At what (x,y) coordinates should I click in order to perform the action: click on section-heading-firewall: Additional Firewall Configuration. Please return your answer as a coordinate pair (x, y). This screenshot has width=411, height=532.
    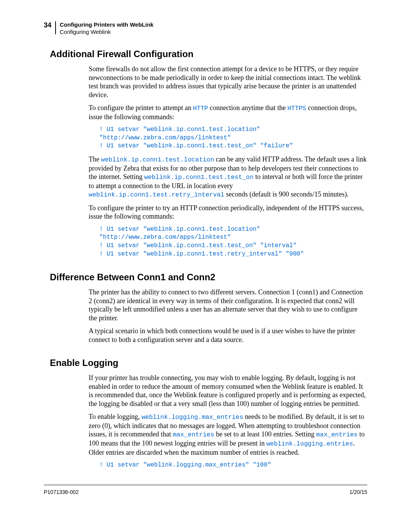
    Looking at the image, I should click on (209, 54).